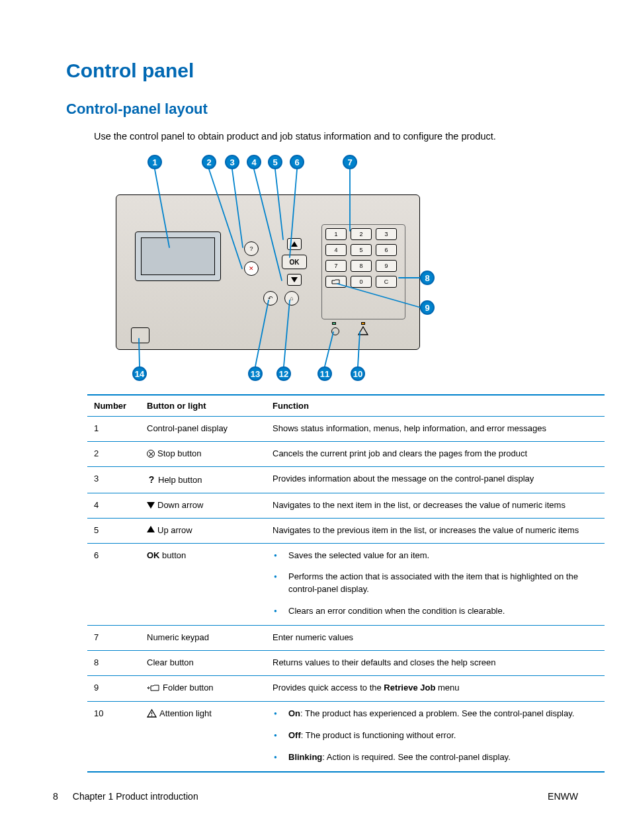 The image size is (631, 840). I want to click on page-footer: 8Chapter 1 Product introduction ENWW, so click(316, 796).